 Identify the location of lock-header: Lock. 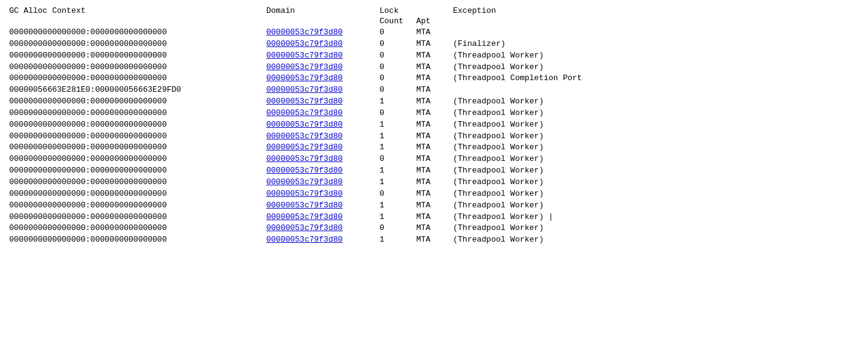
(389, 11).